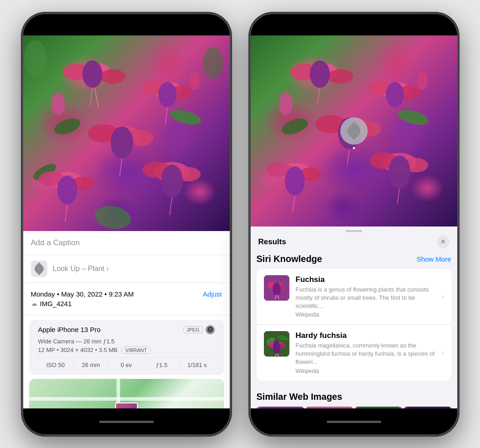 This screenshot has width=480, height=448. I want to click on show-more-button: Show More, so click(434, 259).